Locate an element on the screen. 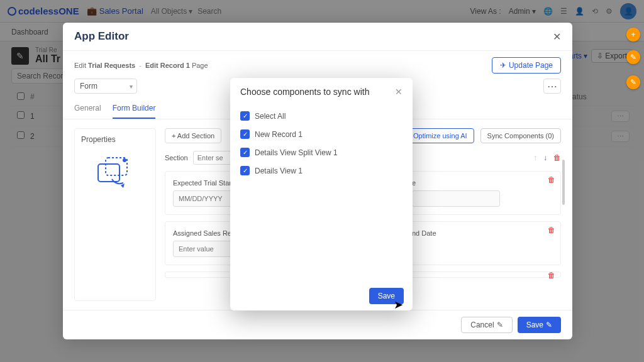  move-up-icon: ↑ is located at coordinates (535, 158).